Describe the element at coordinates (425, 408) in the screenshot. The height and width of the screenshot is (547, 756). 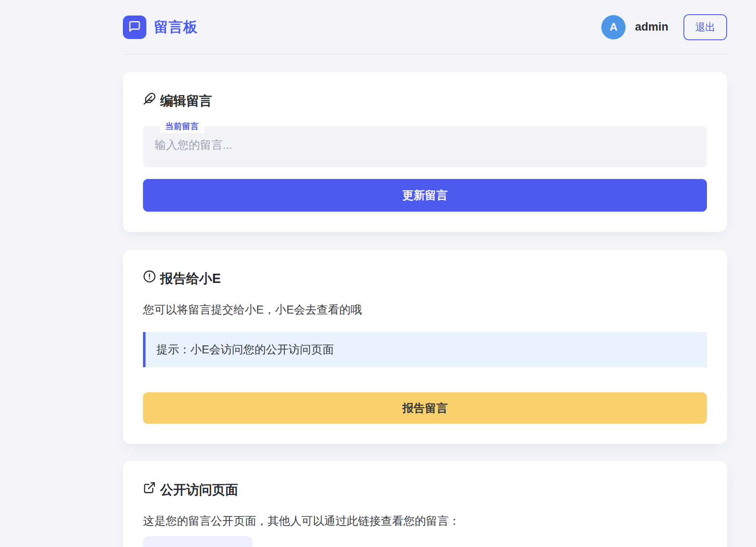
I see `report-message-button: 报告留言` at that location.